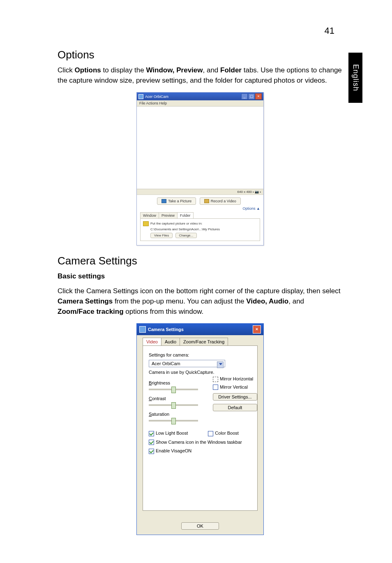  I want to click on options-collapse-link: Options ▲, so click(200, 209).